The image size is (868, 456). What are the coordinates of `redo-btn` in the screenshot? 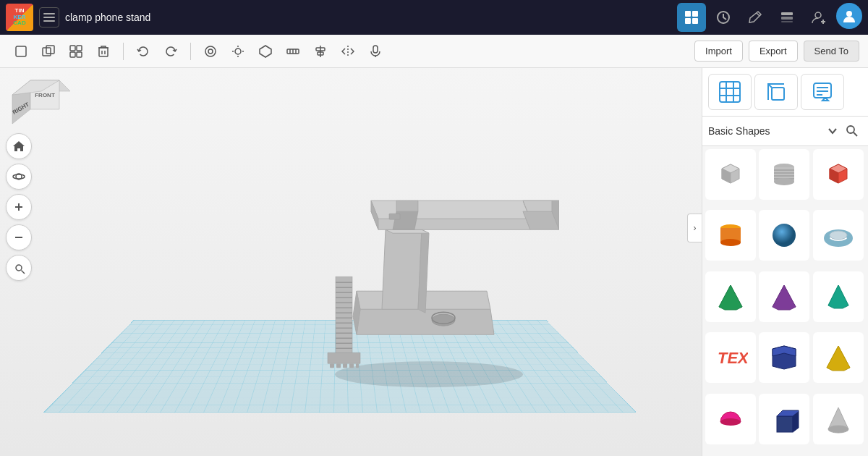 It's located at (171, 51).